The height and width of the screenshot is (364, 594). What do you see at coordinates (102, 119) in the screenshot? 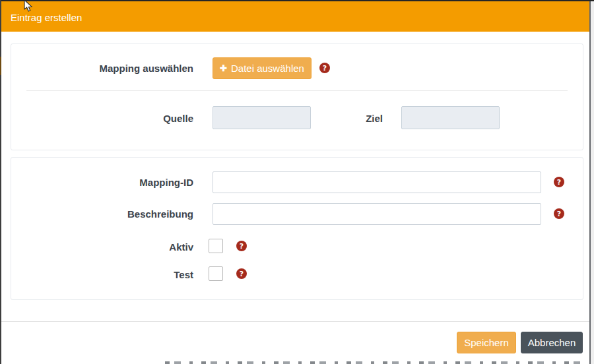
I see `quelle-label: Quelle` at bounding box center [102, 119].